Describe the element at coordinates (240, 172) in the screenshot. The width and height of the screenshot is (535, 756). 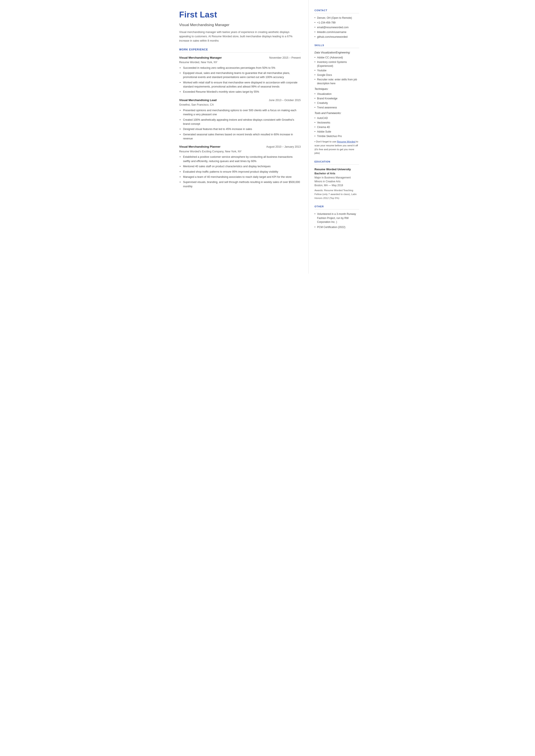
I see `bullet-3-3: Evaluated shop traffic patterns to ensur…` at that location.